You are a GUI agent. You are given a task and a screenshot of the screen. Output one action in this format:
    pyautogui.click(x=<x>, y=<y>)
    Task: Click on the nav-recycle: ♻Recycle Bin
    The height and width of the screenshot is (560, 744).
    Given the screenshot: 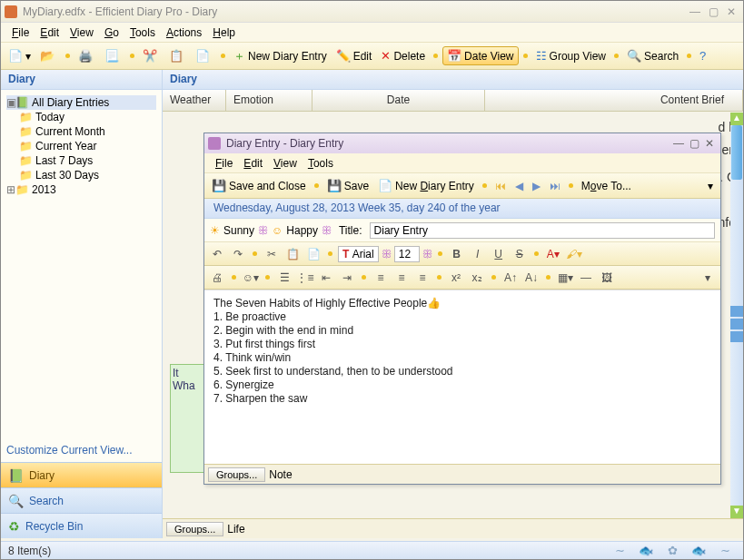 What is the action you would take?
    pyautogui.click(x=82, y=526)
    